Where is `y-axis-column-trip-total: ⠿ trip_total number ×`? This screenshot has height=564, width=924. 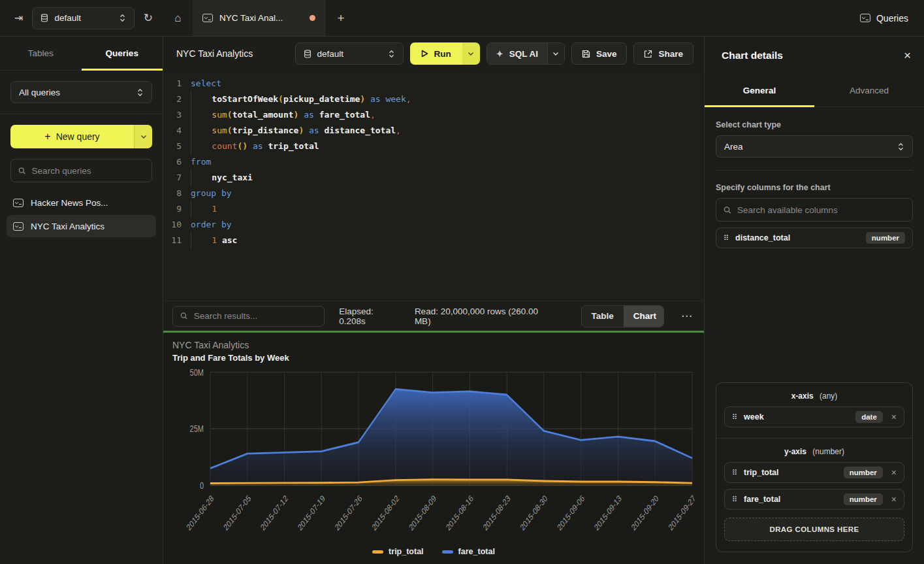
y-axis-column-trip-total: ⠿ trip_total number × is located at coordinates (814, 473).